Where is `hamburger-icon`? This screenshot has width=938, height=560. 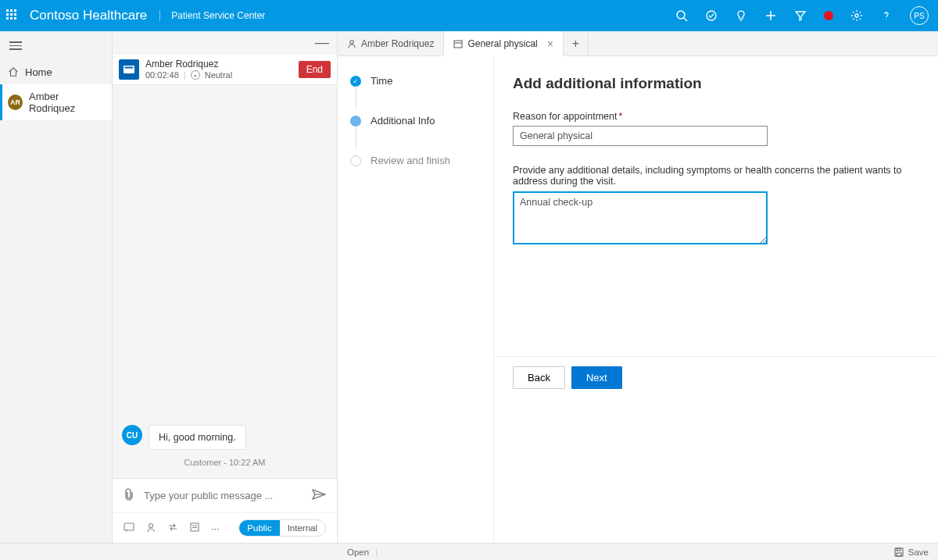 hamburger-icon is located at coordinates (56, 45).